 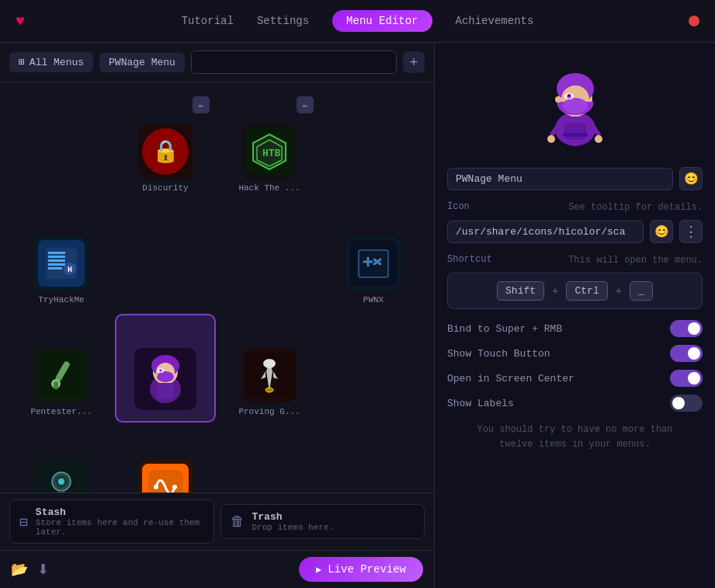 What do you see at coordinates (20, 22) in the screenshot?
I see `heart-icon: ♥` at bounding box center [20, 22].